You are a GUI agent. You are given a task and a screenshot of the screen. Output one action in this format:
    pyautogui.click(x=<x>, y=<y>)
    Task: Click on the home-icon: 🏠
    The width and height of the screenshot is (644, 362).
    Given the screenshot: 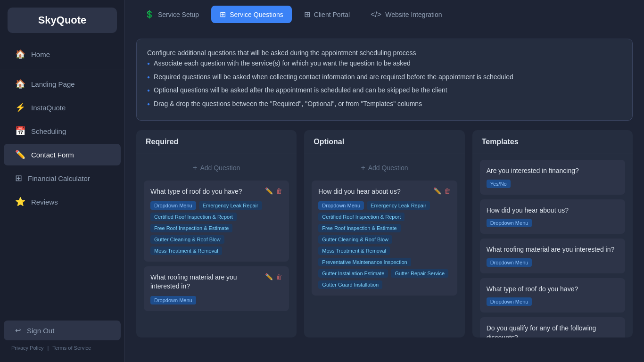 What is the action you would take?
    pyautogui.click(x=20, y=54)
    